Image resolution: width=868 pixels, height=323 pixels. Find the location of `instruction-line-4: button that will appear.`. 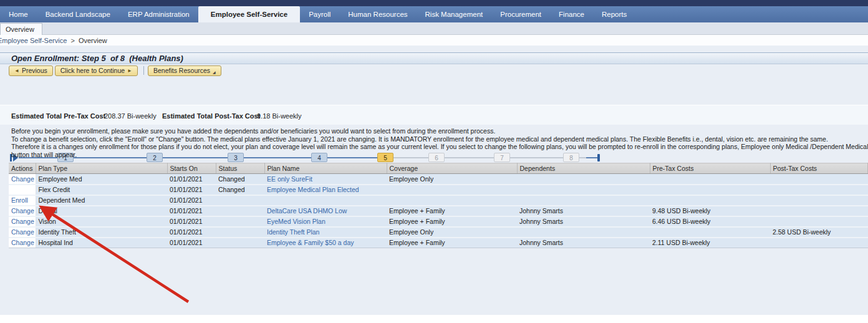

instruction-line-4: button that will appear. is located at coordinates (440, 155).